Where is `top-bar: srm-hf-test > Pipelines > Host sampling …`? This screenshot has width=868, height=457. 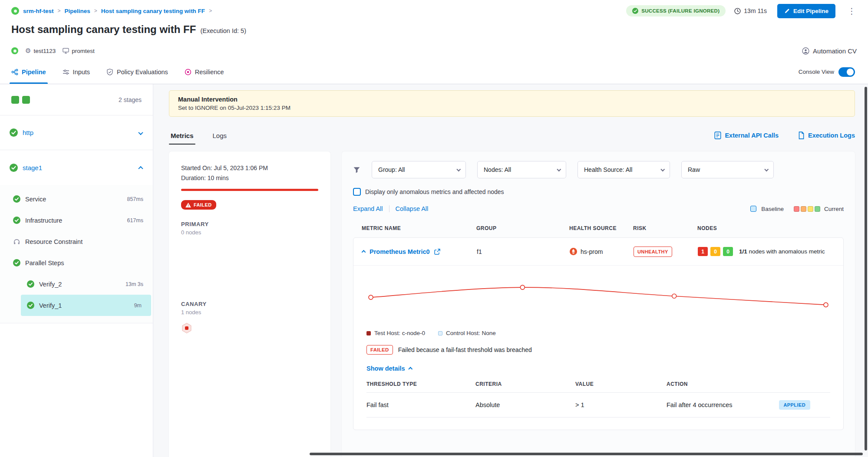 top-bar: srm-hf-test > Pipelines > Host sampling … is located at coordinates (434, 11).